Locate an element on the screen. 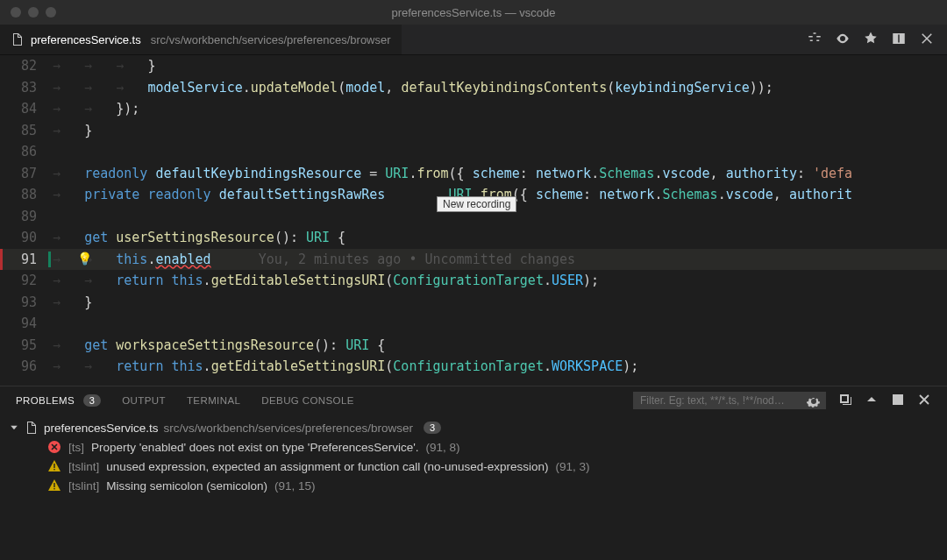  line-content: → get userSettingsResource(): URI { is located at coordinates (500, 237).